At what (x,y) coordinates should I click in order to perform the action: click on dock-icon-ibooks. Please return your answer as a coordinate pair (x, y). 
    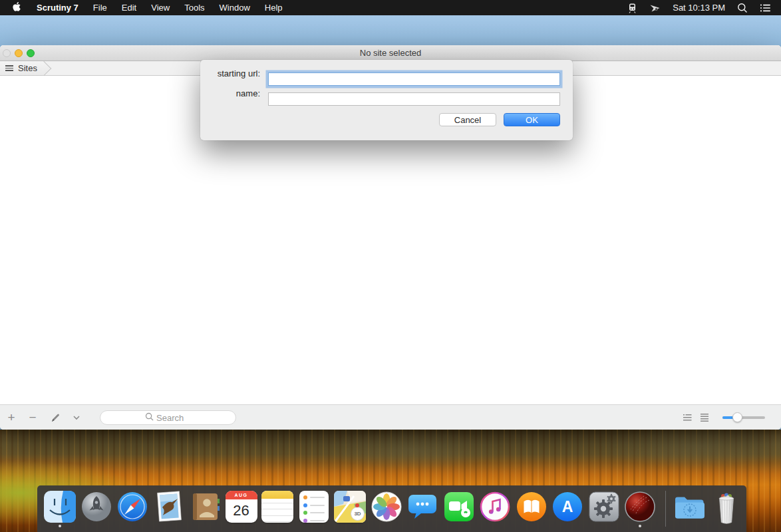
    Looking at the image, I should click on (532, 509).